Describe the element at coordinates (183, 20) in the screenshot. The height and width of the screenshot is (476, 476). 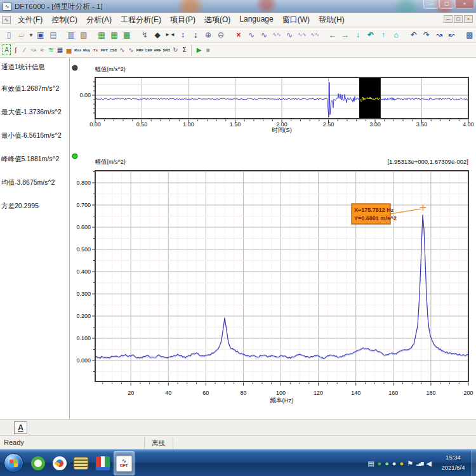
I see `menu-item-5: 项目(P)` at that location.